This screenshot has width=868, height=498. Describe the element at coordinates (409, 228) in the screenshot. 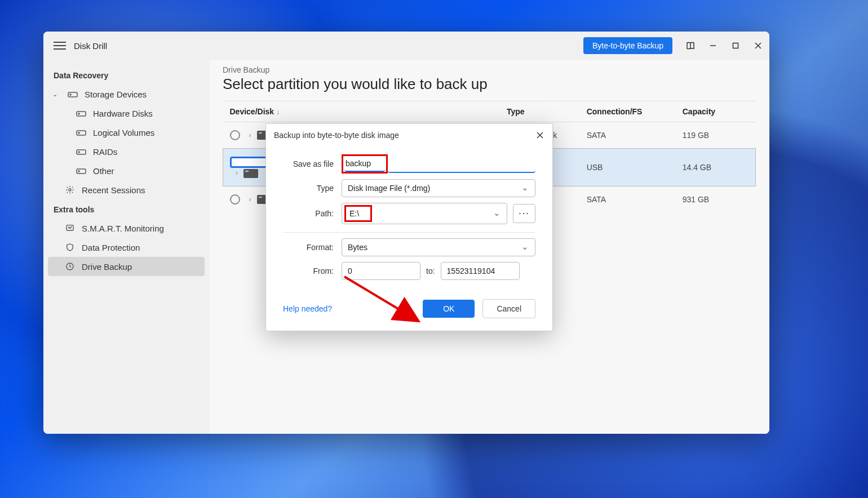

I see `backup-dialog: Backup into byte-to-byte disk image Save…` at that location.